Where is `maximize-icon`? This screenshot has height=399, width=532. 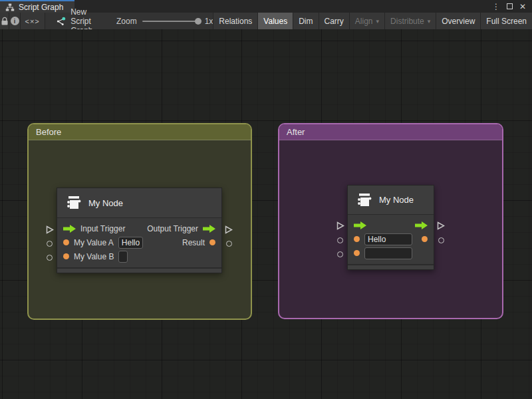
maximize-icon is located at coordinates (509, 7).